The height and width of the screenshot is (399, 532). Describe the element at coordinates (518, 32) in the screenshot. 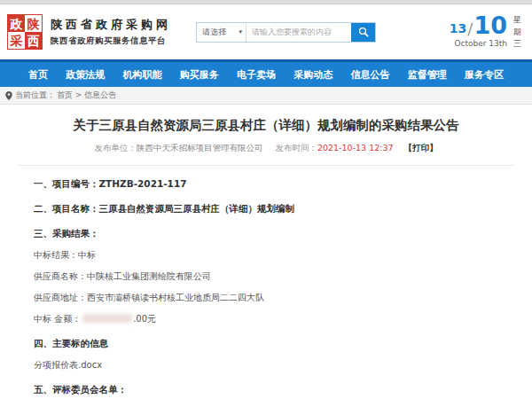

I see `date-weekday: 星期三` at that location.